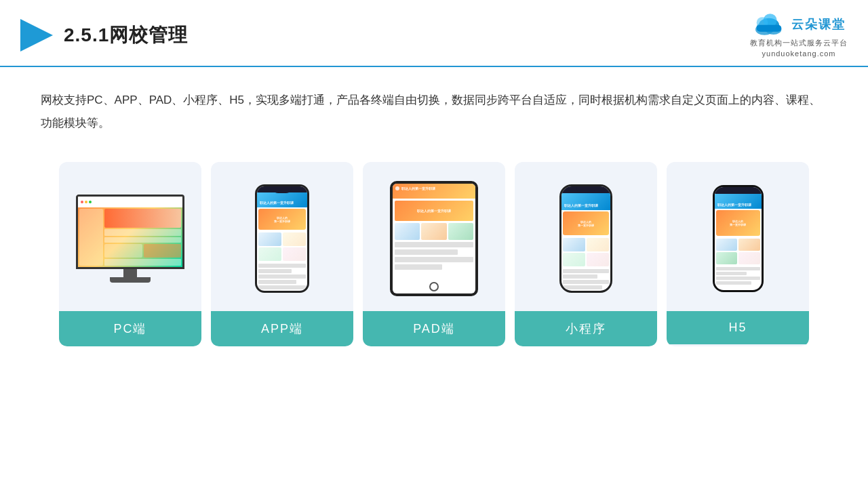 This screenshot has height=488, width=868. What do you see at coordinates (769, 24) in the screenshot?
I see `cloud-brand-icon` at bounding box center [769, 24].